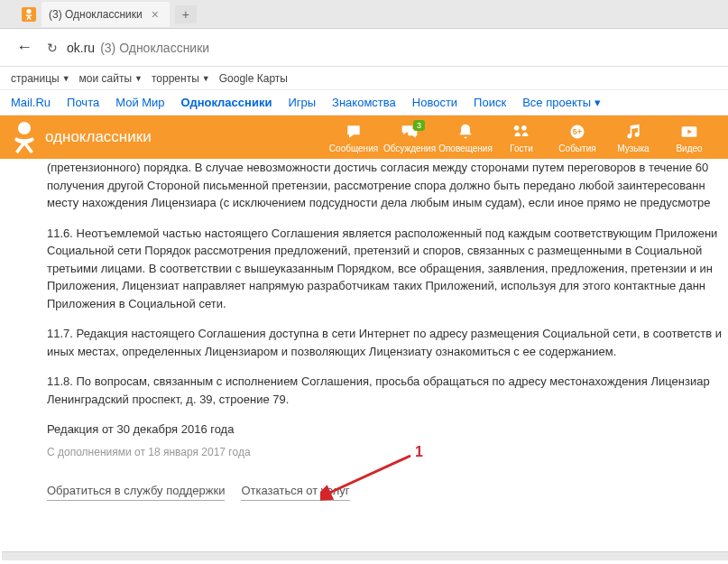 Image resolution: width=728 pixels, height=564 pixels. Describe the element at coordinates (354, 137) in the screenshot. I see `nav-messages: Сообщения` at that location.